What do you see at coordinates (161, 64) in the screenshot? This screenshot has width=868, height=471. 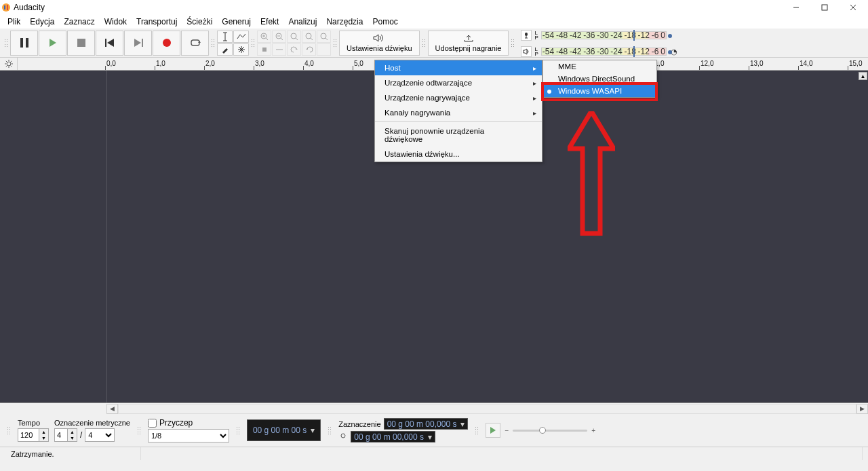 I see `ruler-tick-label: 1,0` at bounding box center [161, 64].